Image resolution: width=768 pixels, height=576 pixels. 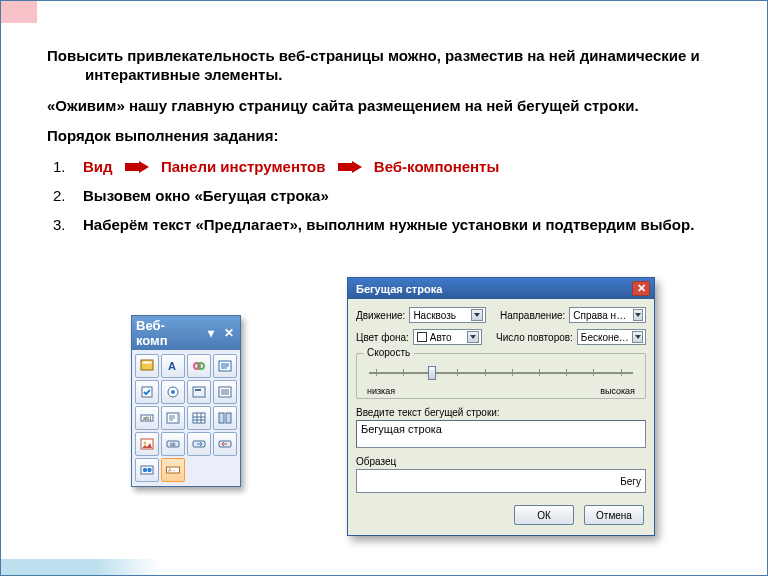 What do you see at coordinates (399, 289) in the screenshot?
I see `dialog-title-text: Бегущая строка` at bounding box center [399, 289].